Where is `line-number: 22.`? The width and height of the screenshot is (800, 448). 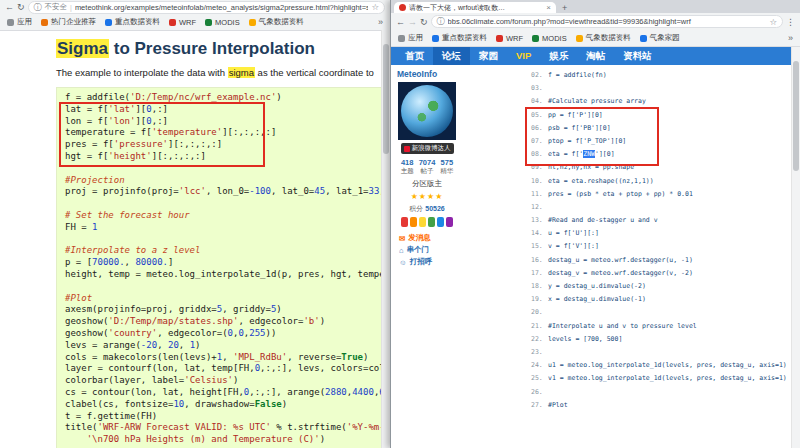 line-number: 22. is located at coordinates (540, 340).